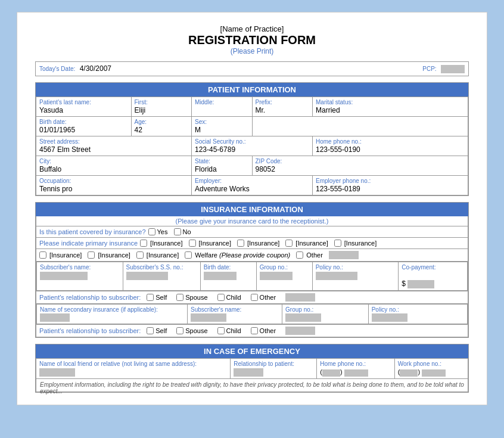 Image resolution: width=504 pixels, height=438 pixels. I want to click on ins-opt-6: [Insurance], so click(61, 255).